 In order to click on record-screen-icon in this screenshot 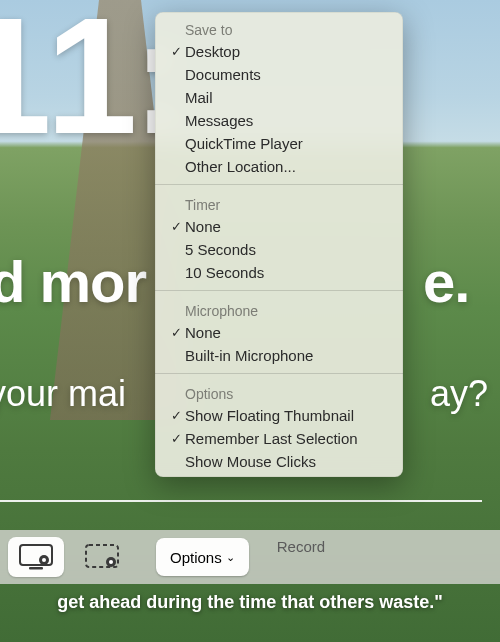, I will do `click(36, 557)`.